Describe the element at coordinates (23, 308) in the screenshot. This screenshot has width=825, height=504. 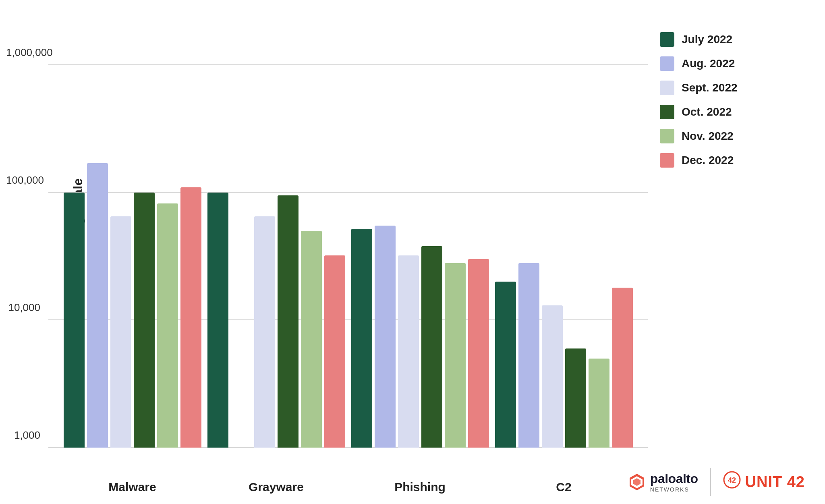
I see `grid-label: 10,000` at that location.